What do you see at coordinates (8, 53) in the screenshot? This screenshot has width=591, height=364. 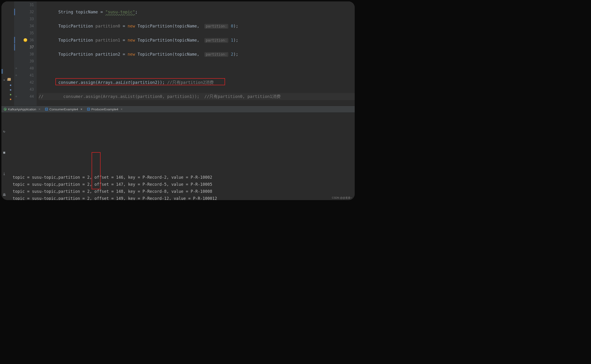 I see `project-sidebar: ▾ r` at bounding box center [8, 53].